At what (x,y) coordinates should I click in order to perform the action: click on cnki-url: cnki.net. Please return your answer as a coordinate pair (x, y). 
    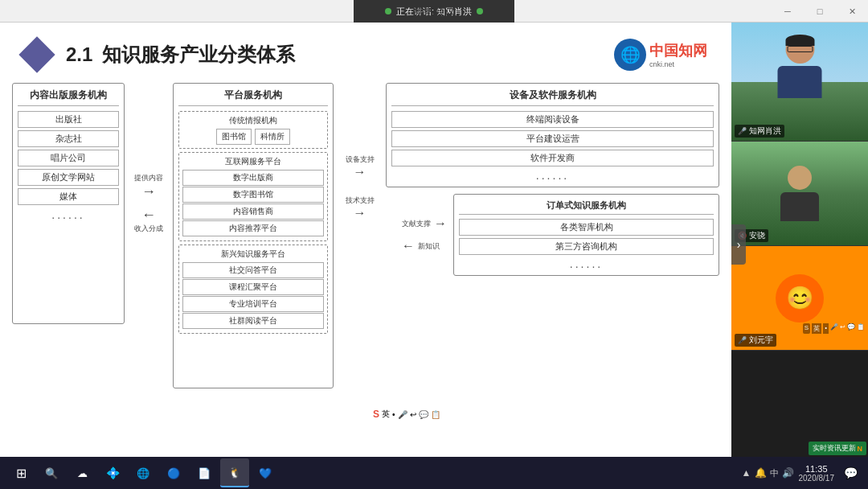
    Looking at the image, I should click on (678, 64).